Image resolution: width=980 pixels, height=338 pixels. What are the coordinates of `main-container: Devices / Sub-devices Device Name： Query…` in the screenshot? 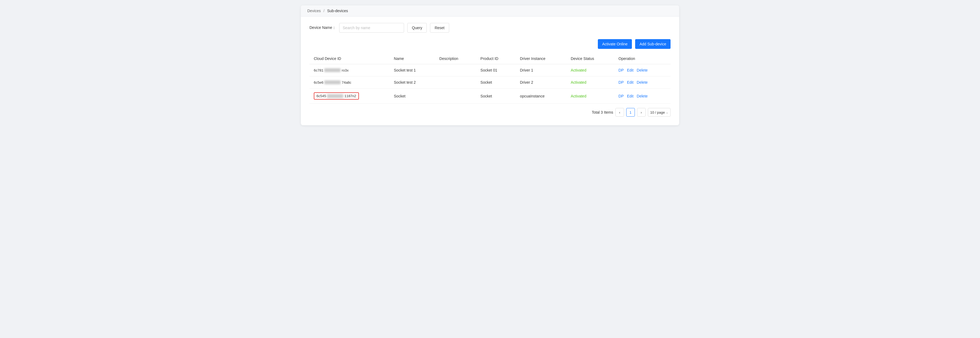 It's located at (490, 65).